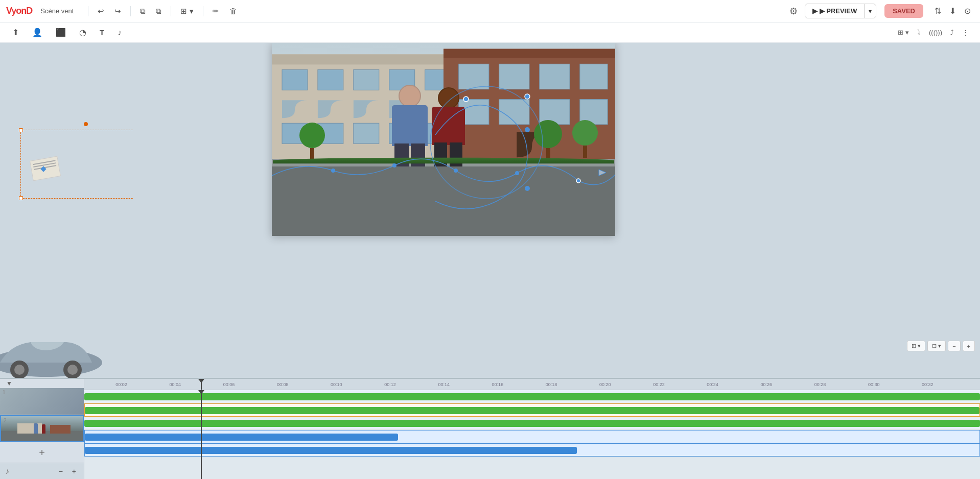  I want to click on share-button: ⇅, so click(938, 11).